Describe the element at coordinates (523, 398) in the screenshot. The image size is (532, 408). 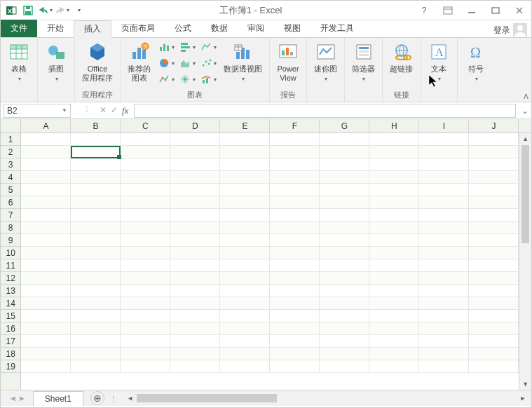
I see `scroll-right-icon: ►` at that location.